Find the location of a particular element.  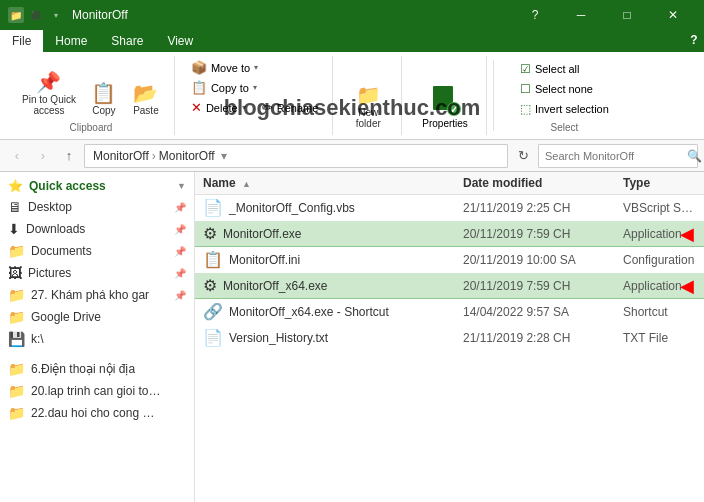

path-sep-1: › is located at coordinates (154, 156).